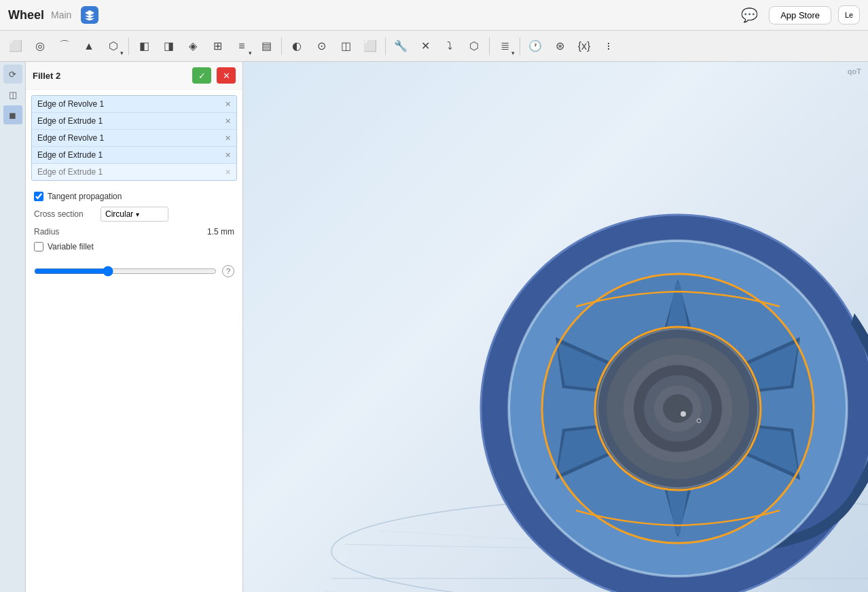 This screenshot has width=868, height=592. Describe the element at coordinates (65, 214) in the screenshot. I see `cross-section-label: Cross section` at that location.